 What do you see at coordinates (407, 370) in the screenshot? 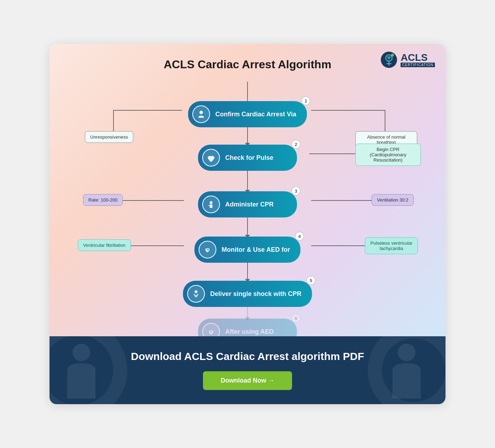
I see `deco-right` at bounding box center [407, 370].